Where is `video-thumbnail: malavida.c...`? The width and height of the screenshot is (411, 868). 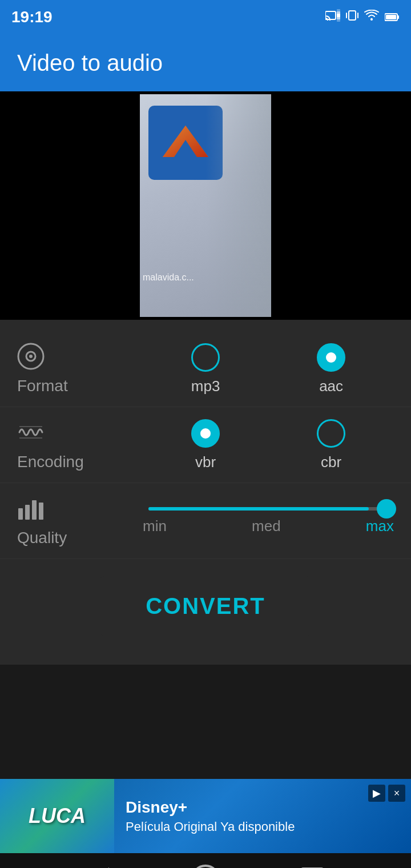
video-thumbnail: malavida.c... is located at coordinates (206, 206).